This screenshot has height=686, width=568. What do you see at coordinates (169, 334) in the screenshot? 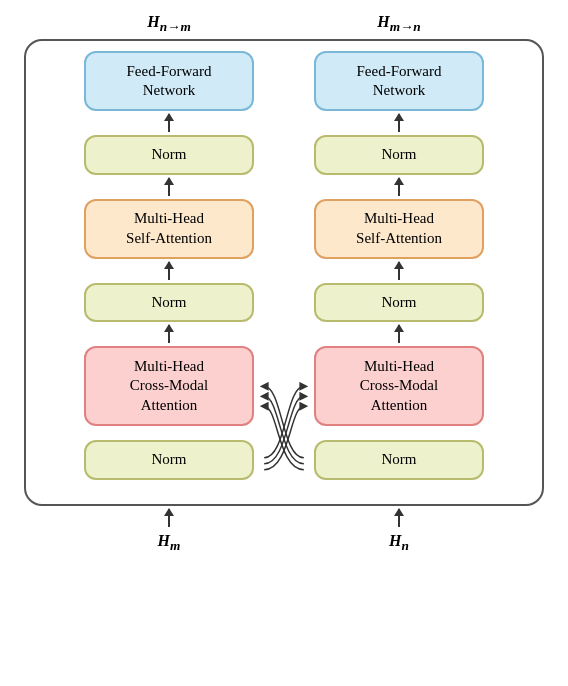
I see `left-norm2-arrow` at bounding box center [169, 334].